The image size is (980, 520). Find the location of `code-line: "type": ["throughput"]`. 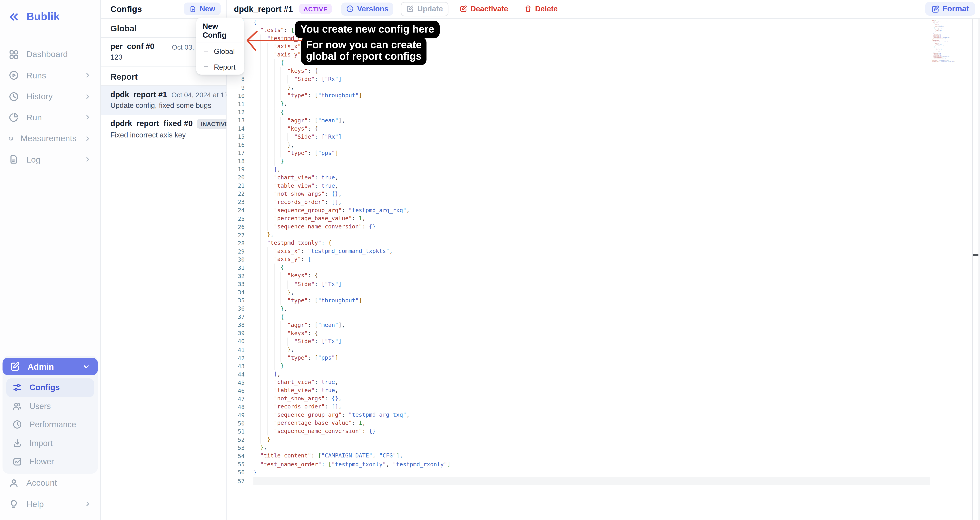

code-line: "type": ["throughput"] is located at coordinates (592, 301).